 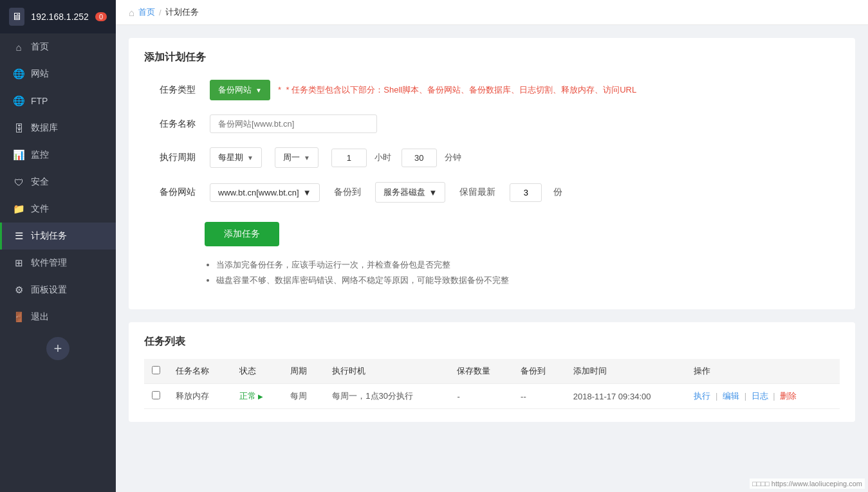 What do you see at coordinates (44, 128) in the screenshot?
I see `sidebar-item-database-label: 数据库` at bounding box center [44, 128].